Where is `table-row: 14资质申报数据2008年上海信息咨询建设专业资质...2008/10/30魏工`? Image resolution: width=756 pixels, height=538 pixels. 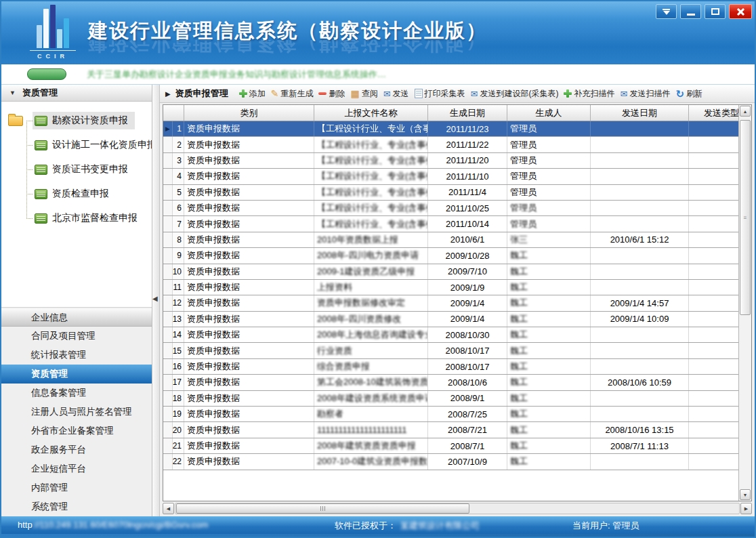
table-row: 14资质申报数据2008年上海信息咨询建设专业资质...2008/10/30魏工 is located at coordinates (451, 335).